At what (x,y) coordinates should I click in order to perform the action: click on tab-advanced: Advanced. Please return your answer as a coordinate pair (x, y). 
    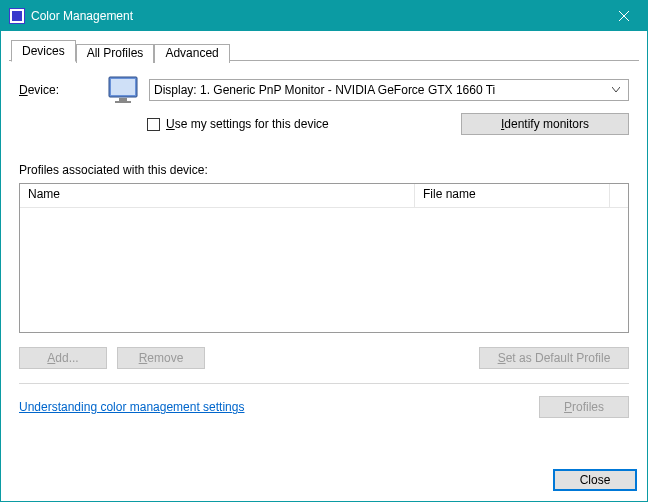
    Looking at the image, I should click on (192, 54).